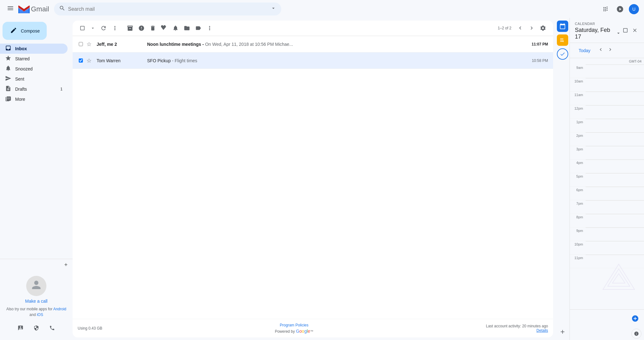 The height and width of the screenshot is (340, 644). What do you see at coordinates (607, 71) in the screenshot?
I see `time-slot-9am: 9am` at bounding box center [607, 71].